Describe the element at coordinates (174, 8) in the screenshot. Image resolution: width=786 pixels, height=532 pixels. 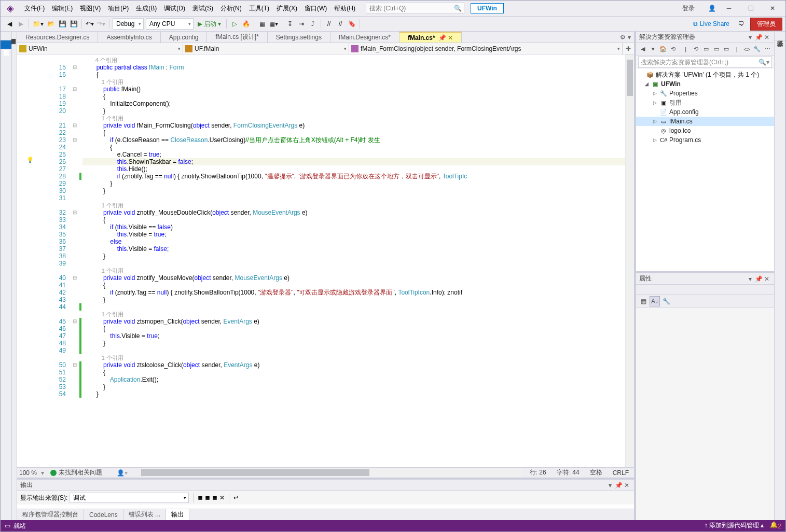
I see `menu-debug: 调试(D)` at that location.